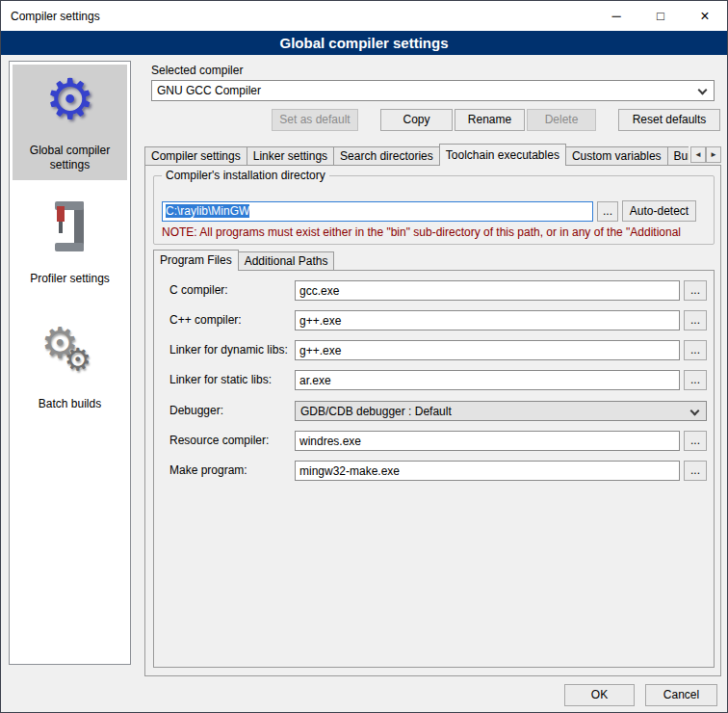 This screenshot has width=728, height=713. Describe the element at coordinates (487, 320) in the screenshot. I see `cpp-compiler-input` at that location.